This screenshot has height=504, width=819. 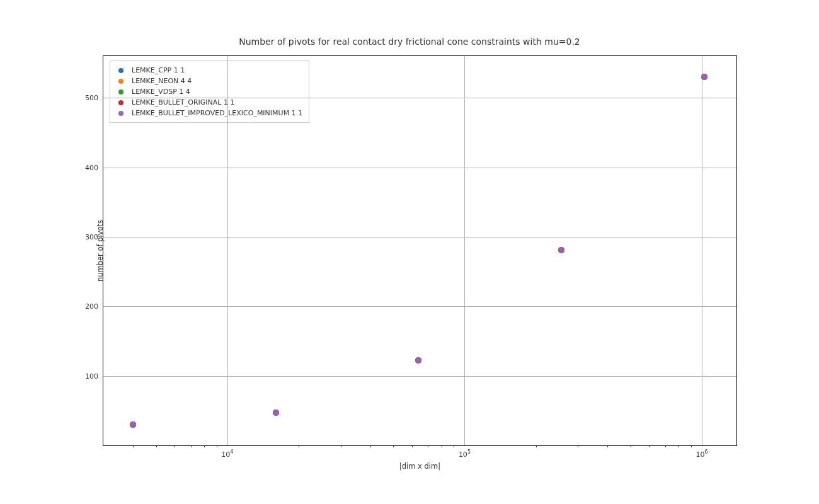 I want to click on y-tick-label: 300, so click(x=92, y=237).